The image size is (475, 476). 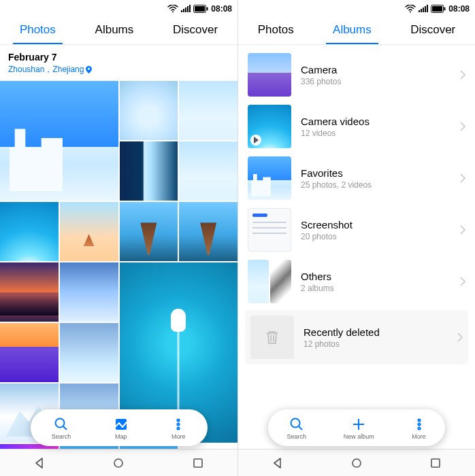 I want to click on album-row-favorites: Favorites 25 photos, 2 videos, so click(x=357, y=178).